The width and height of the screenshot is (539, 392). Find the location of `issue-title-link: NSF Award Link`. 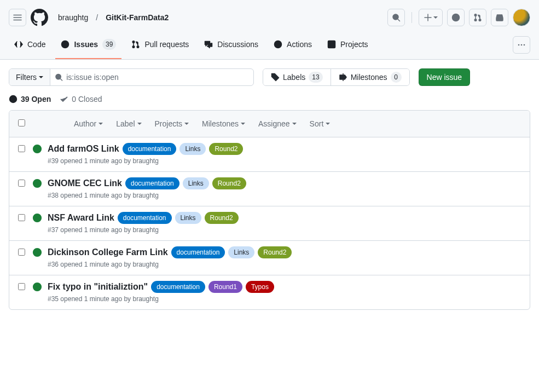

issue-title-link: NSF Award Link is located at coordinates (81, 218).